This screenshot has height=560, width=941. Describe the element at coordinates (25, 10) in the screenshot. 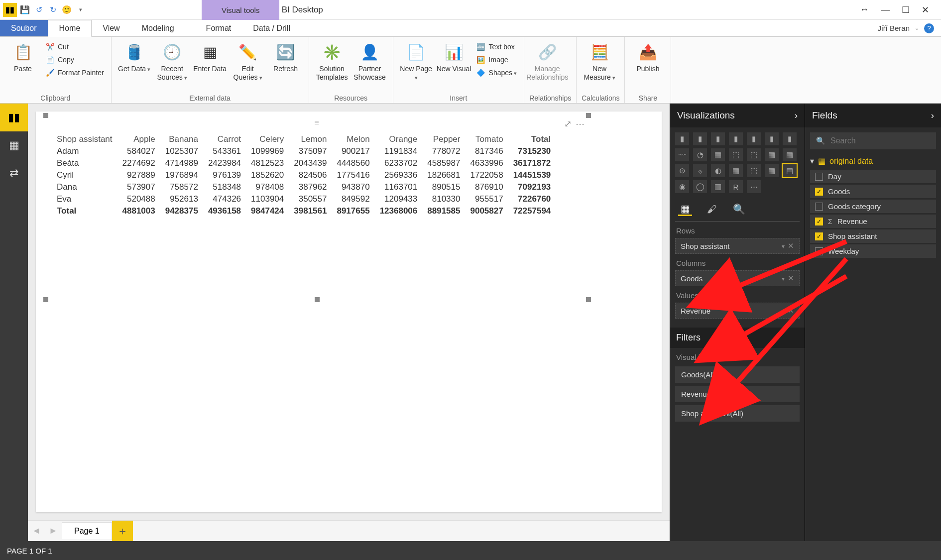

I see `save-icon: 💾` at that location.